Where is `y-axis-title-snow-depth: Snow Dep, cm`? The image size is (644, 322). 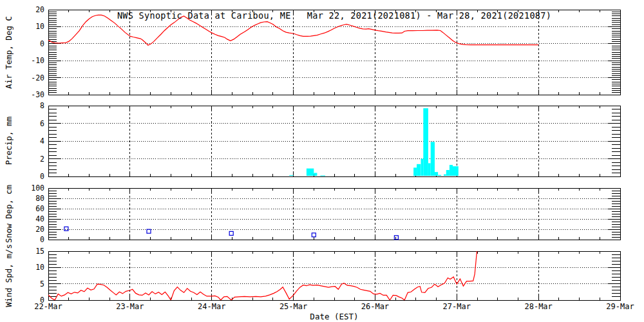
y-axis-title-snow-depth: Snow Dep, cm is located at coordinates (8, 214).